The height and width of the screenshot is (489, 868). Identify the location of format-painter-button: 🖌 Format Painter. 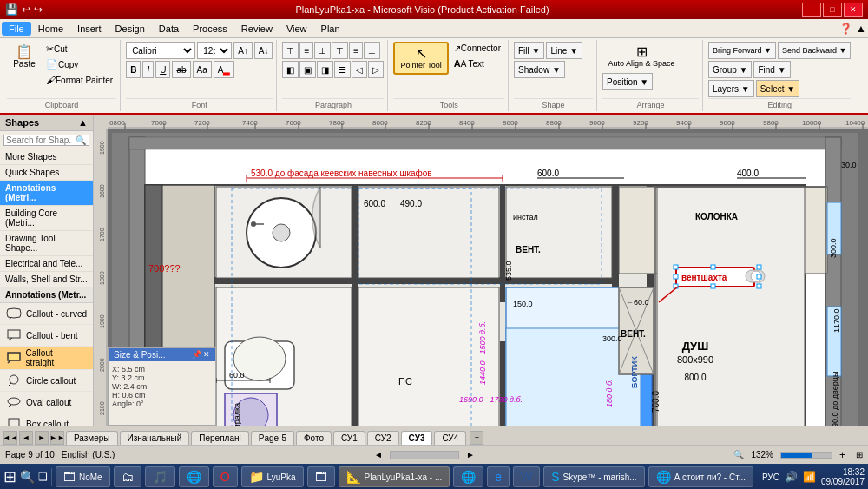
(80, 80).